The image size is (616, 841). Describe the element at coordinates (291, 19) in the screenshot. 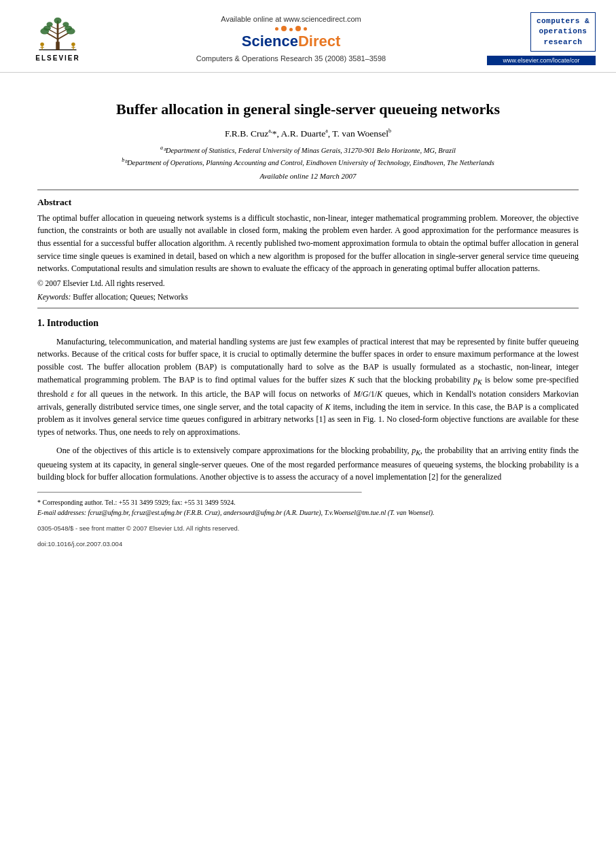

I see `available-online-text: Available online at www.sciencedirect.co…` at that location.